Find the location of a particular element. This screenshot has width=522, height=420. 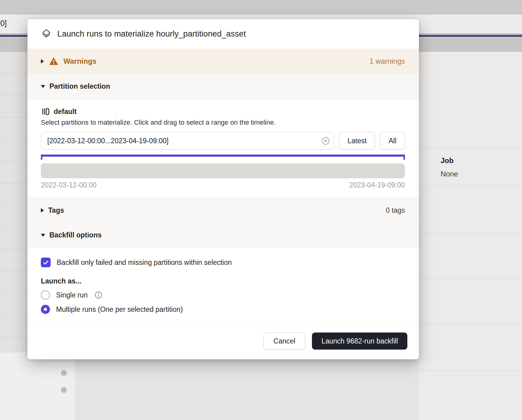

background-bottom-left-panel is located at coordinates (38, 386).